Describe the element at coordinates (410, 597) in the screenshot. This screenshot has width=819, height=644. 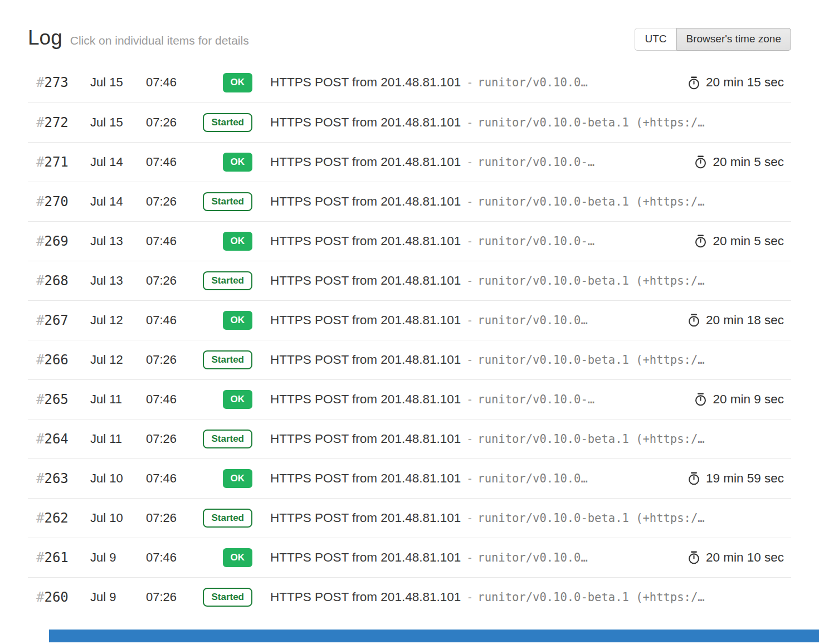
I see `log-row: #260 Jul 9 07:26 Started HTTPS POST from…` at that location.